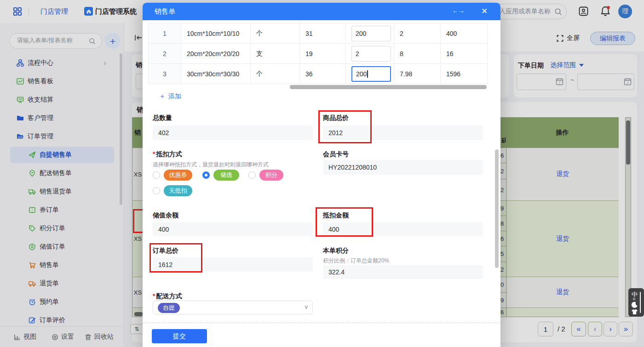 This screenshot has height=347, width=644. I want to click on qty-cell: 2, so click(370, 54).